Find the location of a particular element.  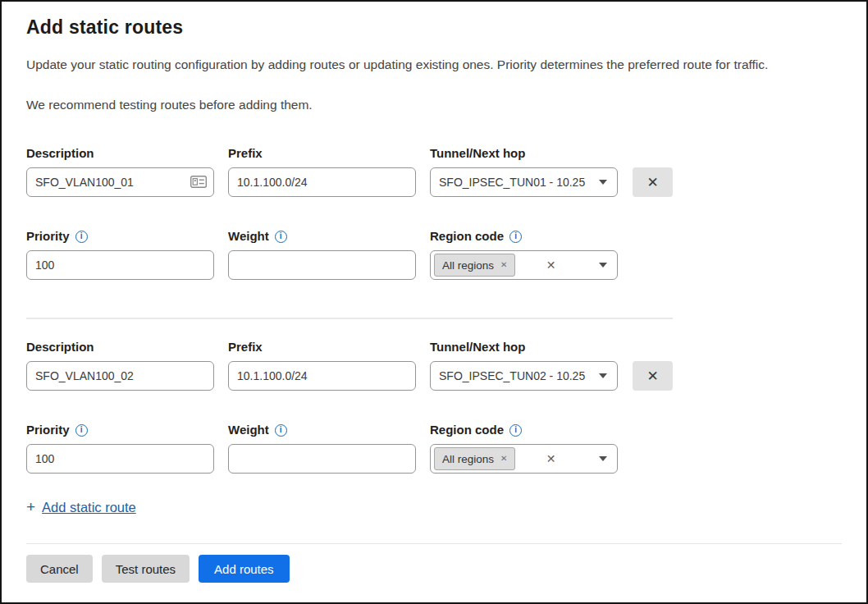

footer-action-bar: Cancel Test routes Add routes is located at coordinates (434, 569).